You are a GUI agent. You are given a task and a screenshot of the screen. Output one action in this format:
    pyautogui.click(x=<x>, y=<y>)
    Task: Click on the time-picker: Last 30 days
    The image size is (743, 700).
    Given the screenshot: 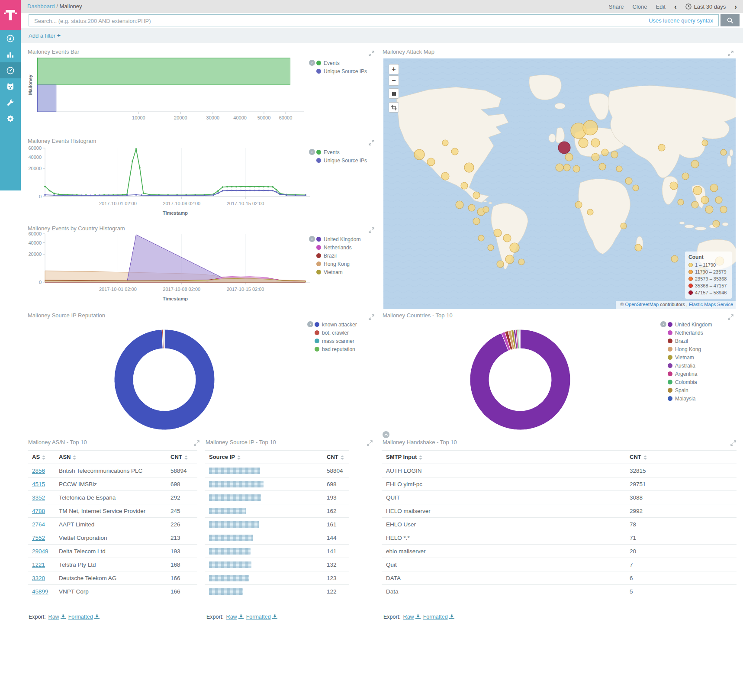 What is the action you would take?
    pyautogui.click(x=706, y=7)
    